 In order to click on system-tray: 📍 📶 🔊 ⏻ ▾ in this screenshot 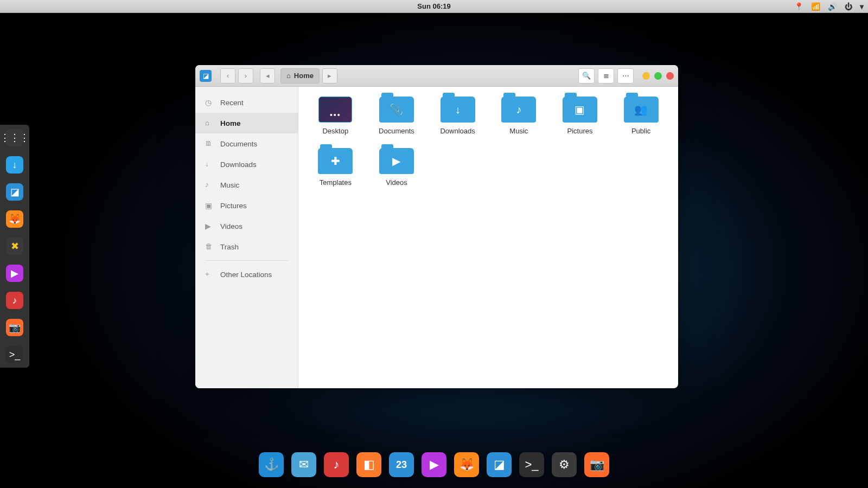, I will do `click(829, 7)`.